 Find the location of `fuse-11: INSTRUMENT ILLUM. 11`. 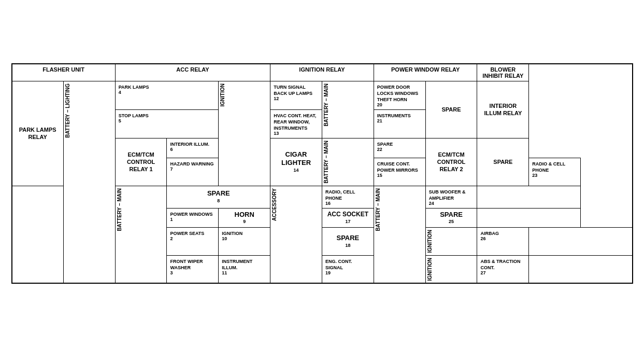

fuse-11: INSTRUMENT ILLUM. 11 is located at coordinates (245, 269).